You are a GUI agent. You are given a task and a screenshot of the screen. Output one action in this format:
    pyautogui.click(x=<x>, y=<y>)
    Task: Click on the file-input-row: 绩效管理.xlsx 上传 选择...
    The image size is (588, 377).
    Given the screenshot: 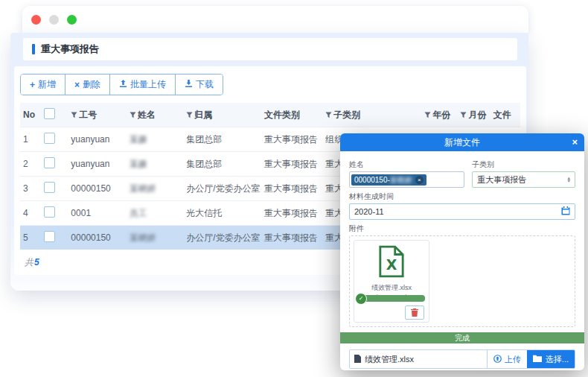 What is the action you would take?
    pyautogui.click(x=462, y=359)
    